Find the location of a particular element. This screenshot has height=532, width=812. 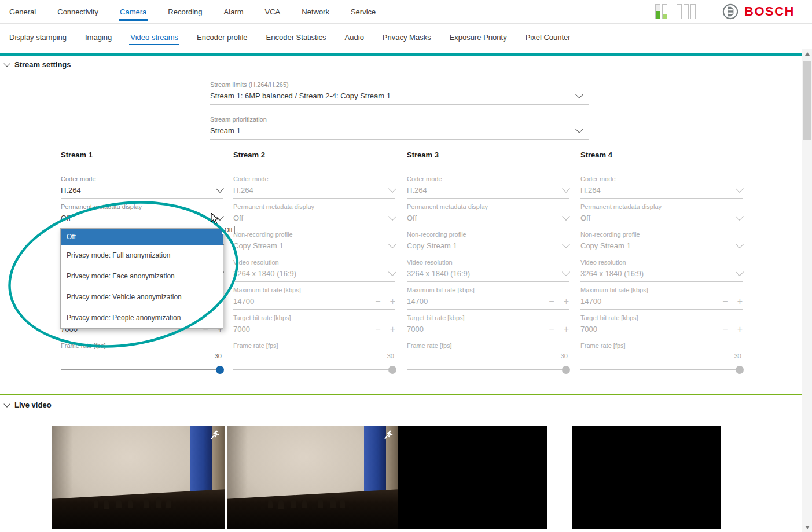

tab-display-stamping: Display stamping is located at coordinates (38, 37).